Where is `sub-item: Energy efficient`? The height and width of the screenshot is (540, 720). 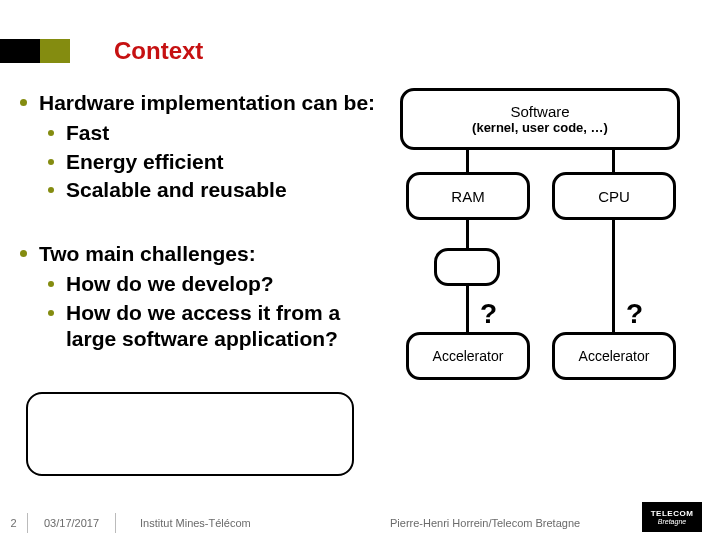
sub-item: Energy efficient is located at coordinates (216, 162).